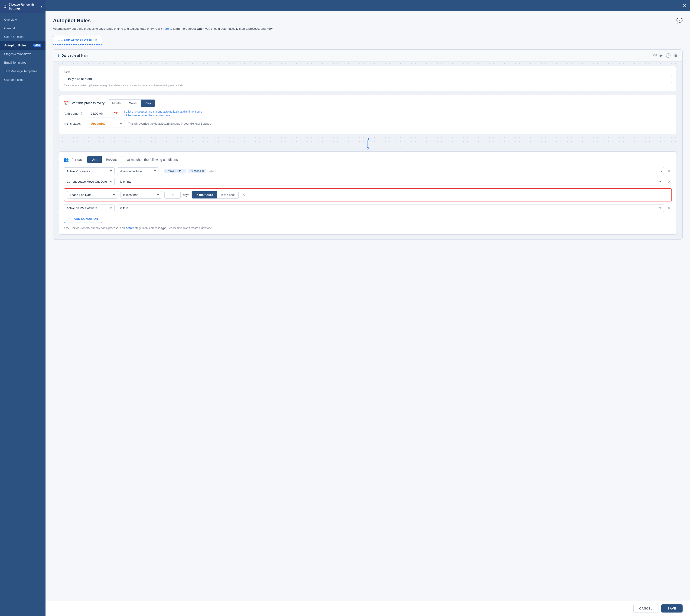 The image size is (690, 616). What do you see at coordinates (186, 195) in the screenshot?
I see `days-label: days` at bounding box center [186, 195].